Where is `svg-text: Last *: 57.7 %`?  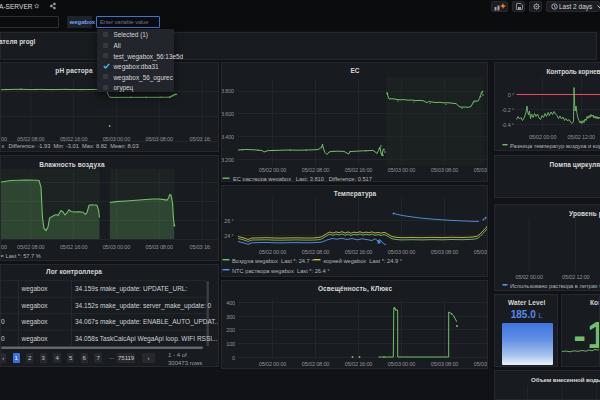 svg-text: Last *: 57.7 % is located at coordinates (24, 256).